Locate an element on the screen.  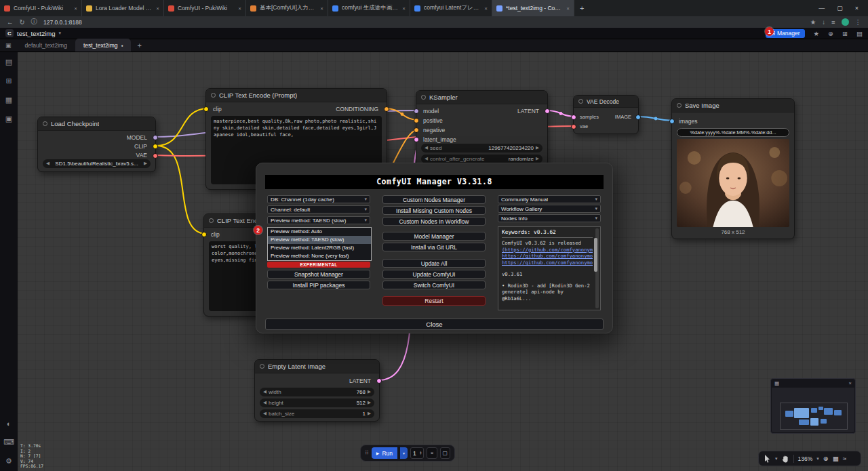
port-negative-input is located at coordinates (416, 130).